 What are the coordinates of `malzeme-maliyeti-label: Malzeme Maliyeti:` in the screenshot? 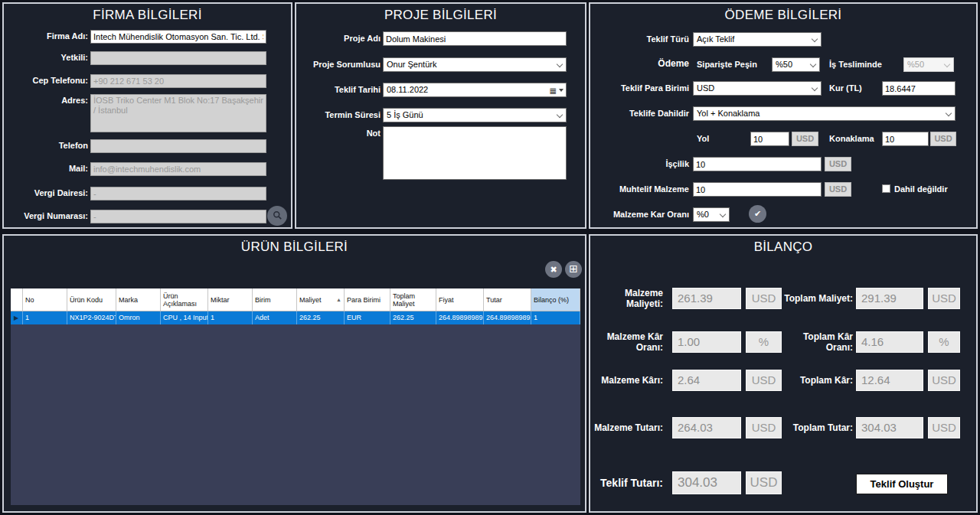 It's located at (628, 298).